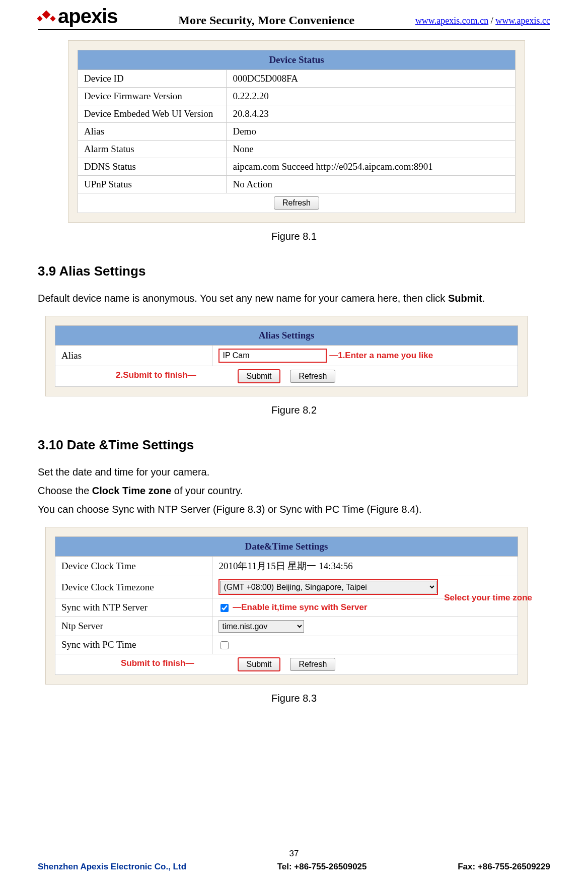 The height and width of the screenshot is (883, 588). Describe the element at coordinates (287, 335) in the screenshot. I see `table-title: Alias Settings` at that location.